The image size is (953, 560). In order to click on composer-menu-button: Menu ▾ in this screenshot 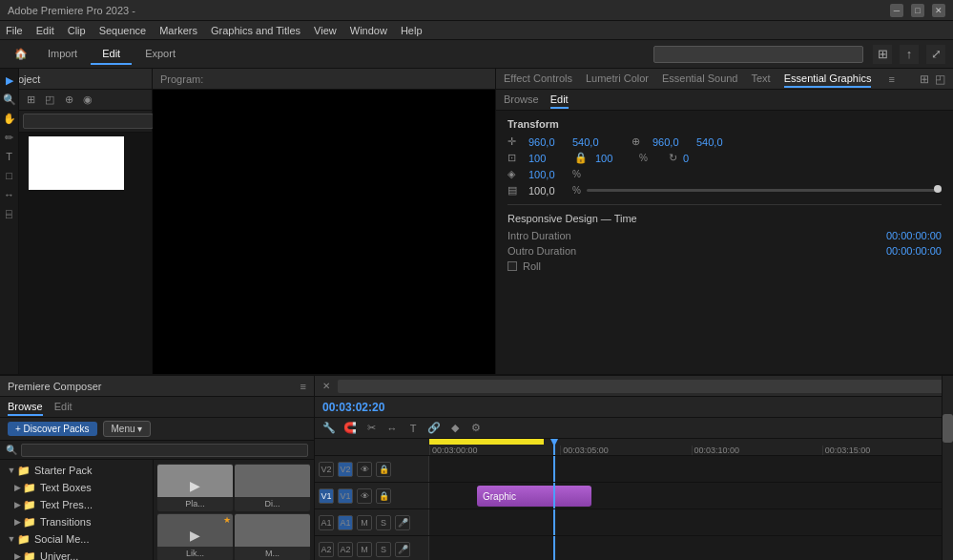, I will do `click(128, 429)`.